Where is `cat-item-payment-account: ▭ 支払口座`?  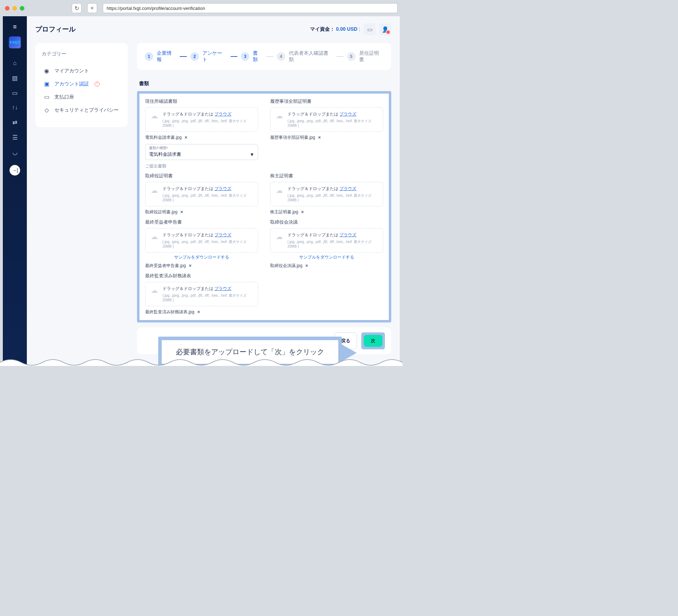 cat-item-payment-account: ▭ 支払口座 is located at coordinates (82, 97).